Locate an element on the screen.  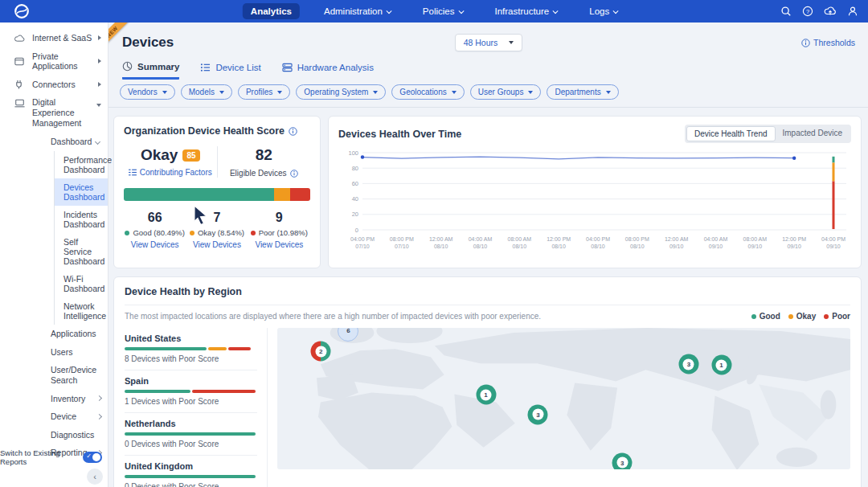
tab-hardware-analysis: Hardware Analysis is located at coordinates (328, 71).